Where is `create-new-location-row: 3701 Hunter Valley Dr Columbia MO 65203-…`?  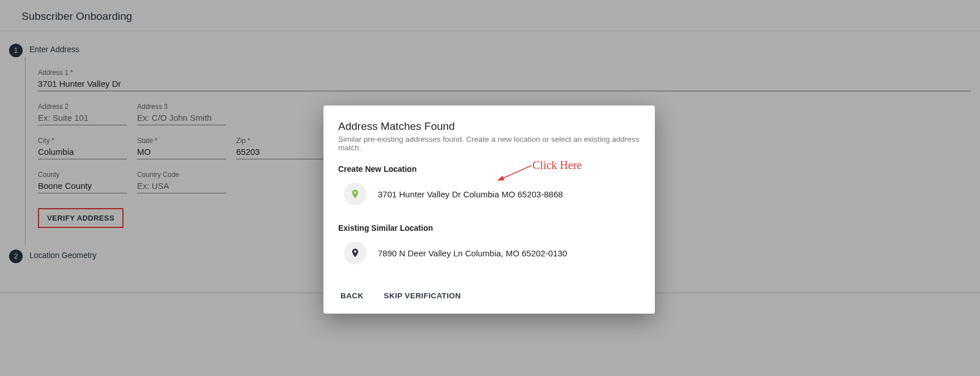
create-new-location-row: 3701 Hunter Valley Dr Columbia MO 65203-… is located at coordinates (489, 198).